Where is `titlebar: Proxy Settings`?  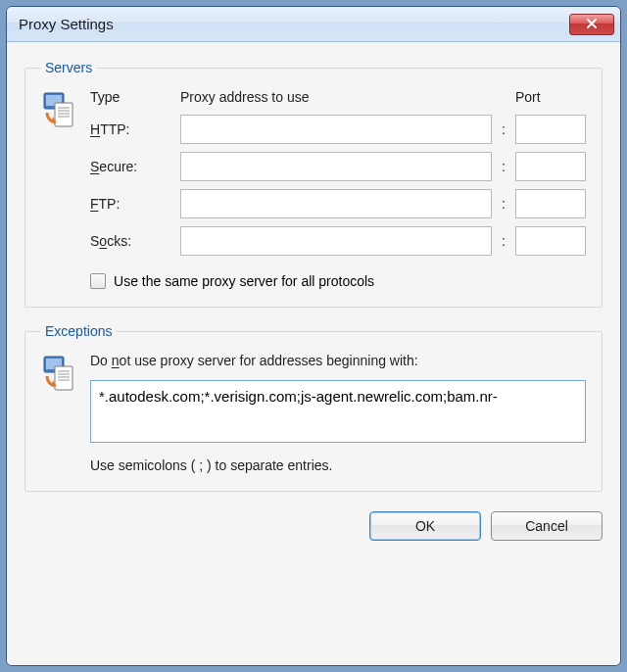 titlebar: Proxy Settings is located at coordinates (314, 24).